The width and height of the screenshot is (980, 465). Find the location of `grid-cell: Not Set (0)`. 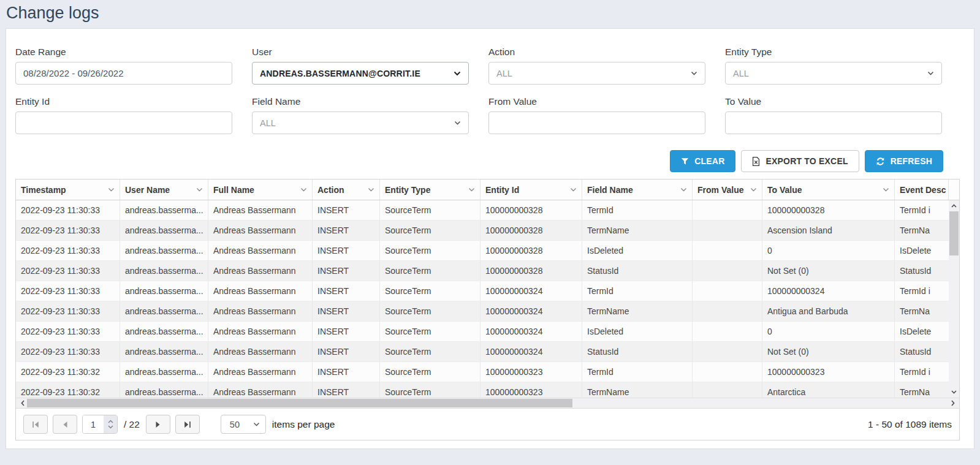

grid-cell: Not Set (0) is located at coordinates (829, 352).